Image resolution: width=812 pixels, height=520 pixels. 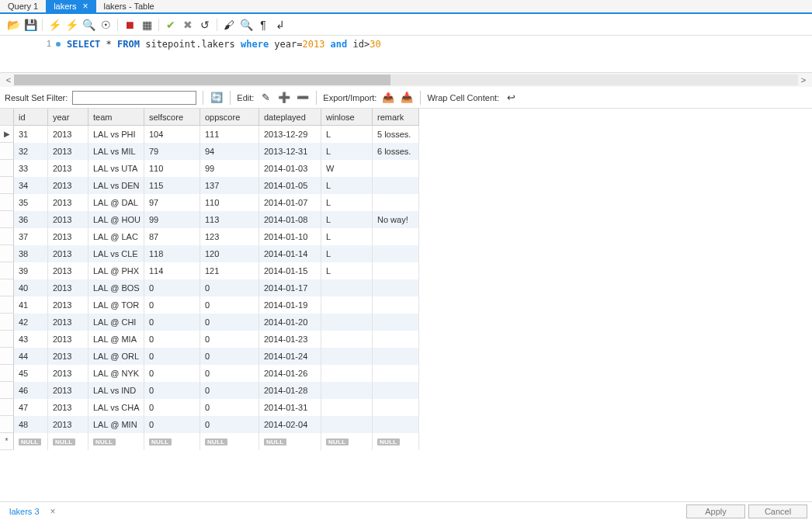 I want to click on cell: LAL @ CHI, so click(x=116, y=322).